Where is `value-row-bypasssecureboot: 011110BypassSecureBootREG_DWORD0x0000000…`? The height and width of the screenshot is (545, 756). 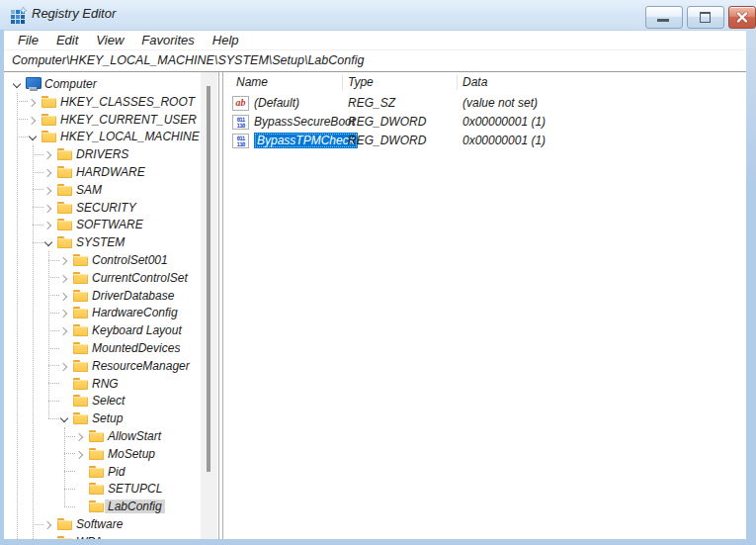 value-row-bypasssecureboot: 011110BypassSecureBootREG_DWORD0x0000000… is located at coordinates (485, 123).